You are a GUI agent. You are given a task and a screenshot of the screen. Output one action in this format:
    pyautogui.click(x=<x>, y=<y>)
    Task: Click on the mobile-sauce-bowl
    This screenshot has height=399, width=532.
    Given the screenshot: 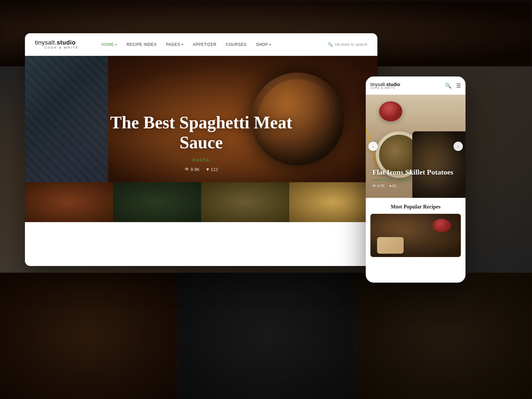 What is the action you would take?
    pyautogui.click(x=391, y=111)
    